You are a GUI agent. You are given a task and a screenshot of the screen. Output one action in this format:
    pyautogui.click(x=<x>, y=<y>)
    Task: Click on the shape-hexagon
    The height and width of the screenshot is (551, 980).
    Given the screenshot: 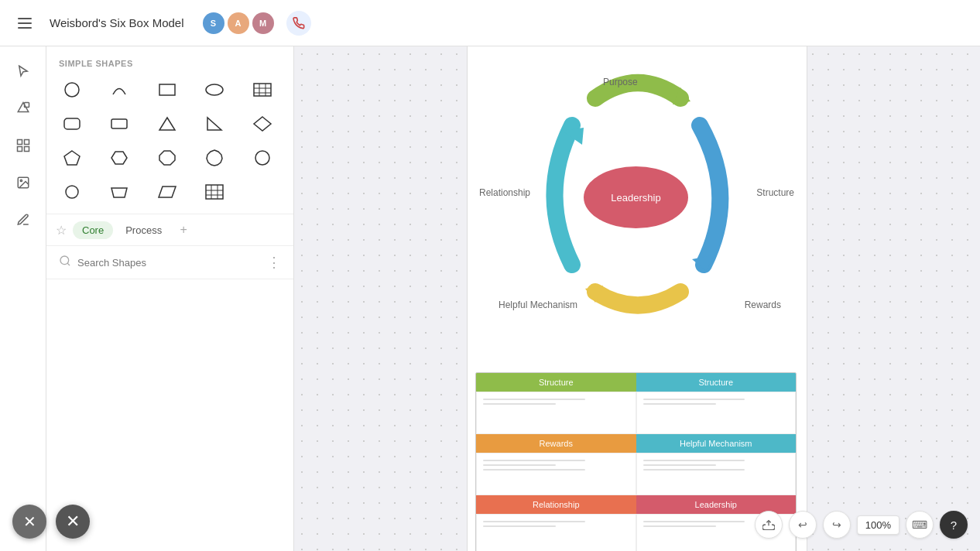 What is the action you would take?
    pyautogui.click(x=119, y=158)
    